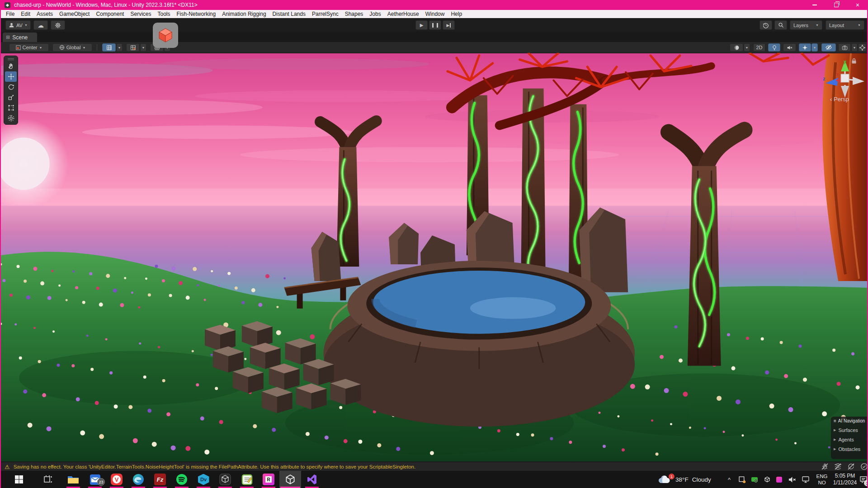 The width and height of the screenshot is (868, 488). Describe the element at coordinates (375, 14) in the screenshot. I see `menu-item-jobs: Jobs` at that location.